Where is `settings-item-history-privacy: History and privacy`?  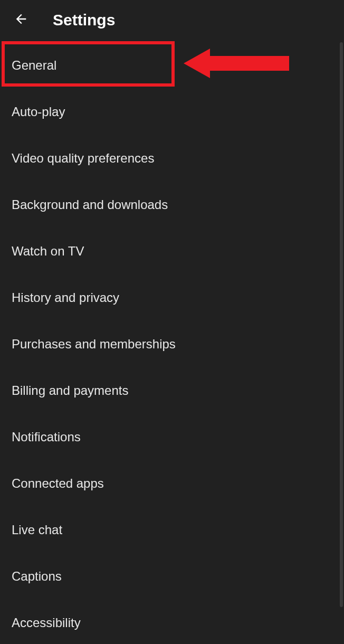
settings-item-history-privacy: History and privacy is located at coordinates (172, 298).